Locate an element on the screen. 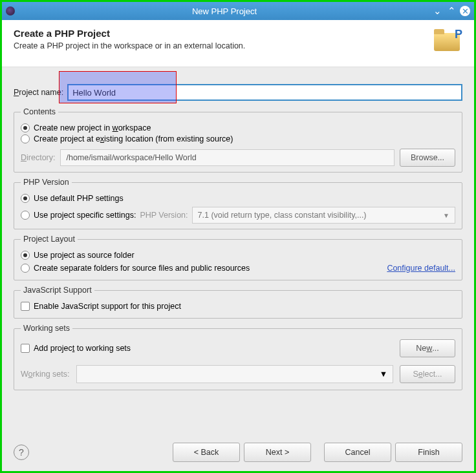  phpver-dropdown: 7.1 (void return type, class constant vi… is located at coordinates (323, 215).